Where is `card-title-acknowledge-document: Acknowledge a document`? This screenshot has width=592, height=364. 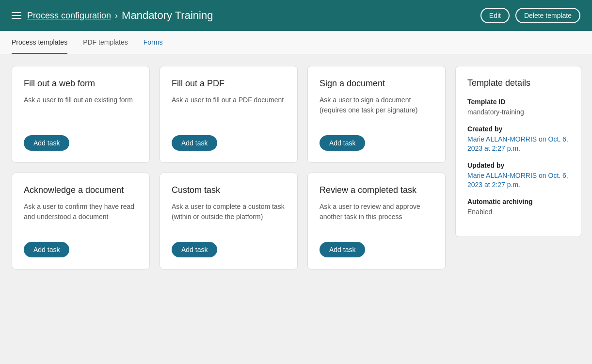
card-title-acknowledge-document: Acknowledge a document is located at coordinates (80, 190).